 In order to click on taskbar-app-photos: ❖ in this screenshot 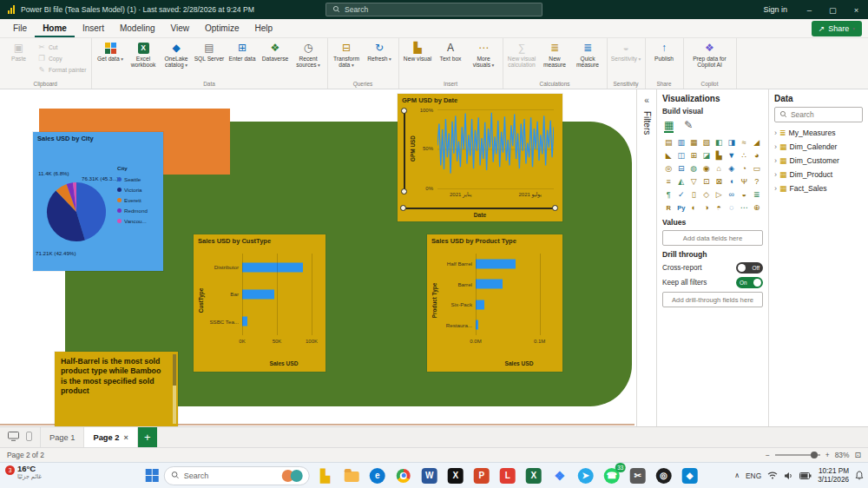, I will do `click(560, 476)`.